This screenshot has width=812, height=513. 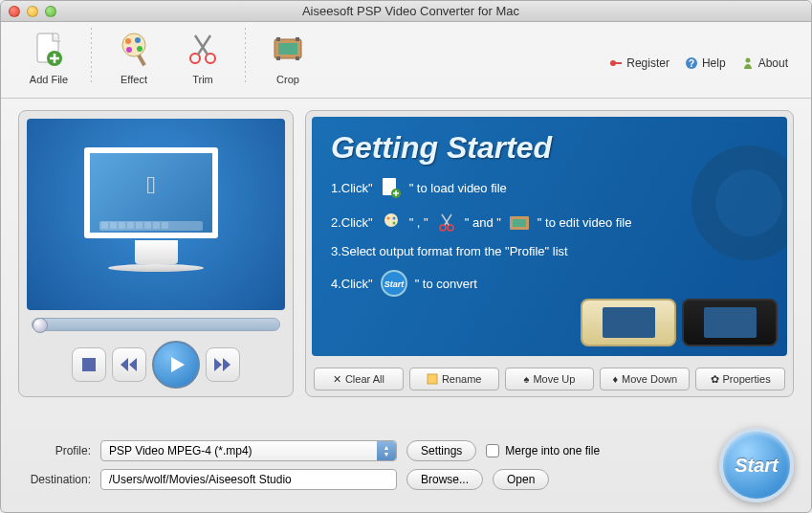 I want to click on psp-graphic, so click(x=679, y=323).